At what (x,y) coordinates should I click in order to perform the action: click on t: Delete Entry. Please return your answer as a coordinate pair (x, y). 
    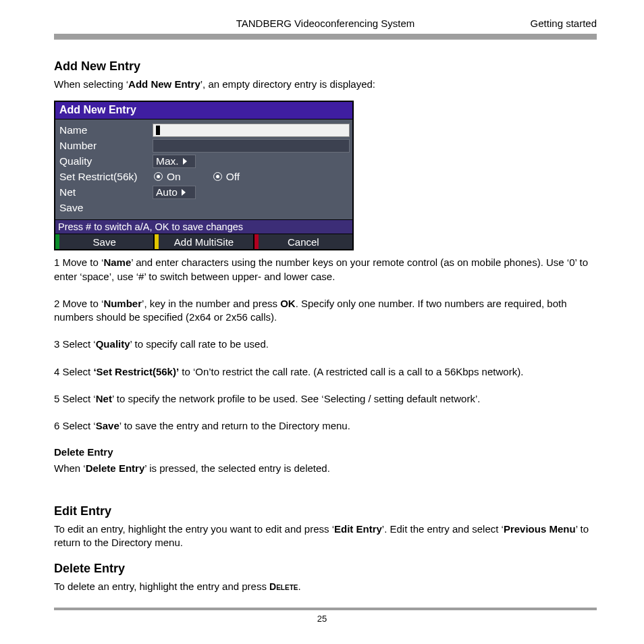
    Looking at the image, I should click on (115, 468).